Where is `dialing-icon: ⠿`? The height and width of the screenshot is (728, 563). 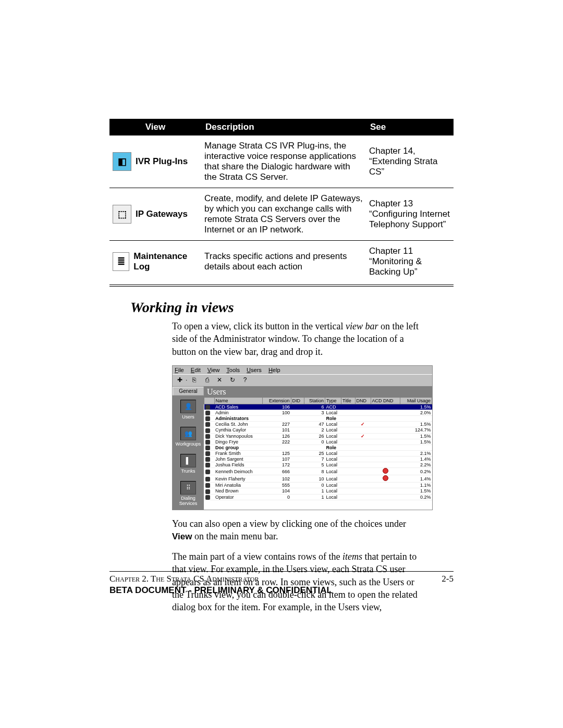
dialing-icon: ⠿ is located at coordinates (188, 488).